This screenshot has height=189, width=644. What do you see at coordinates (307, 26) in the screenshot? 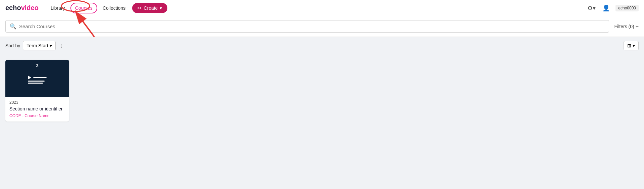
I see `search-bar: 🔍` at bounding box center [307, 26].